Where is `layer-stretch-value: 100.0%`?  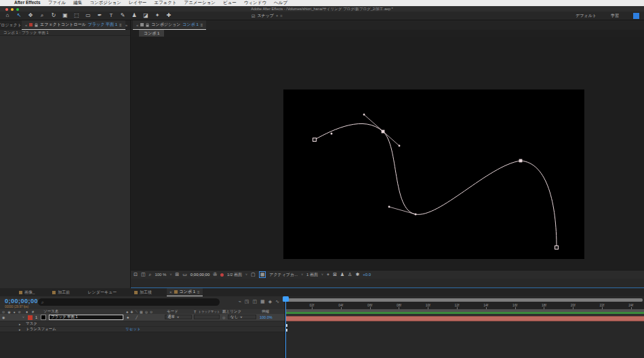 layer-stretch-value: 100.0% is located at coordinates (266, 317).